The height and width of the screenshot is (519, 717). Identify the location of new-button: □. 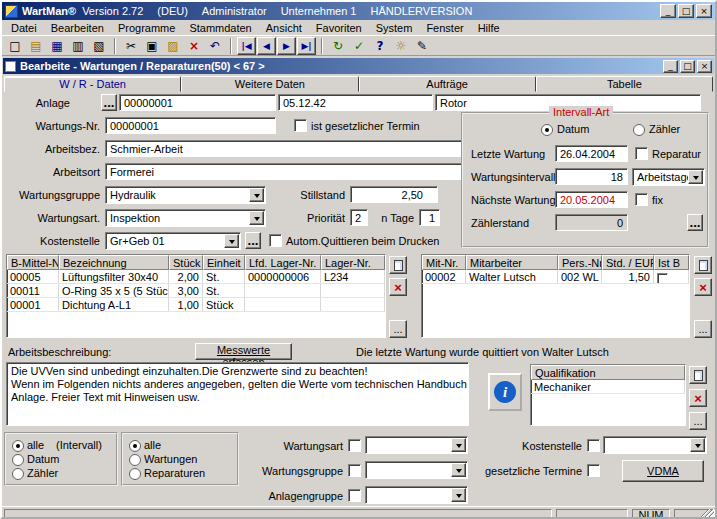
(15, 46).